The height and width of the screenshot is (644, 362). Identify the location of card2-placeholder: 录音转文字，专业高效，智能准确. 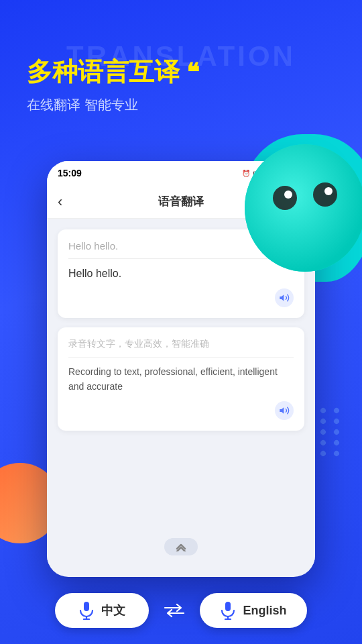
(181, 347).